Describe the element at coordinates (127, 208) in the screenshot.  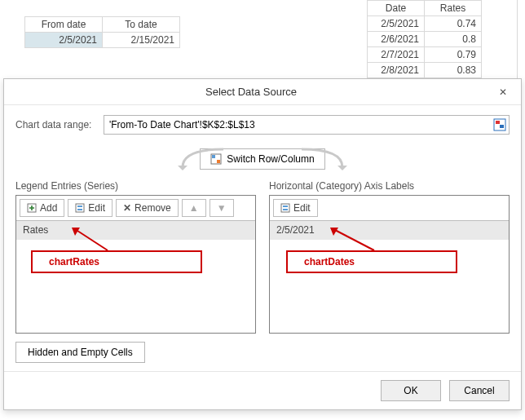
I see `remove-icon: ✕` at that location.